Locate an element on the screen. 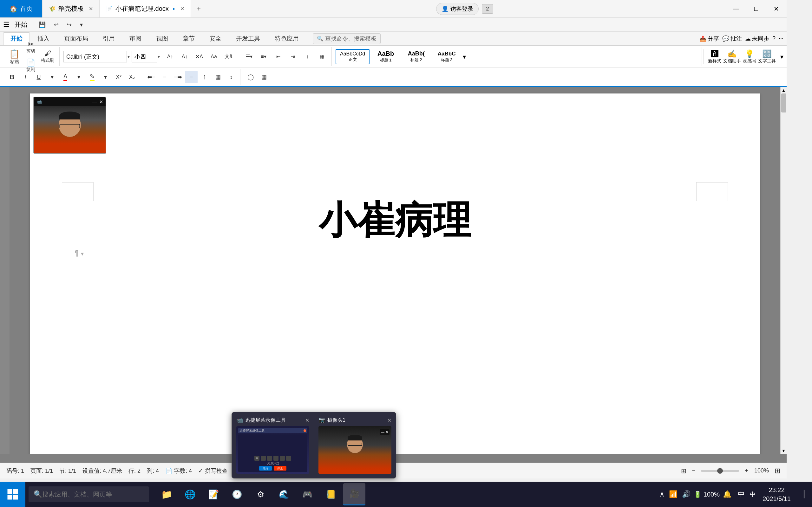  maximize-button: □ is located at coordinates (756, 9).